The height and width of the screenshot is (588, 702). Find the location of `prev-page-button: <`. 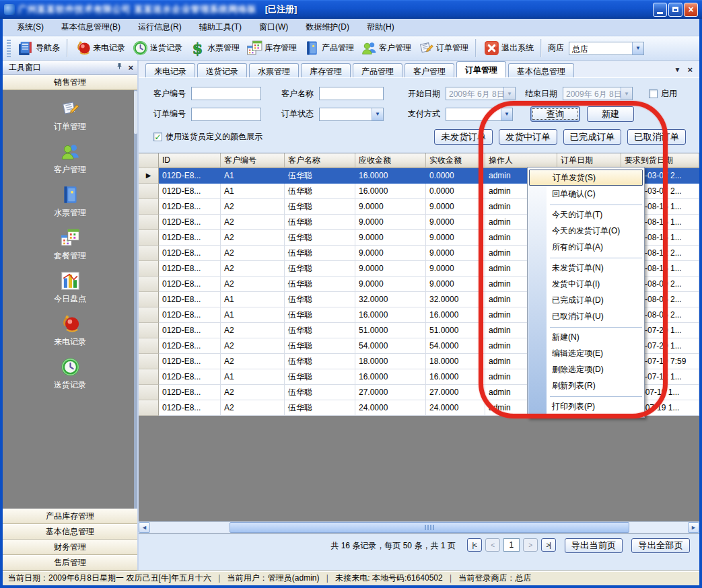

prev-page-button: < is located at coordinates (493, 545).